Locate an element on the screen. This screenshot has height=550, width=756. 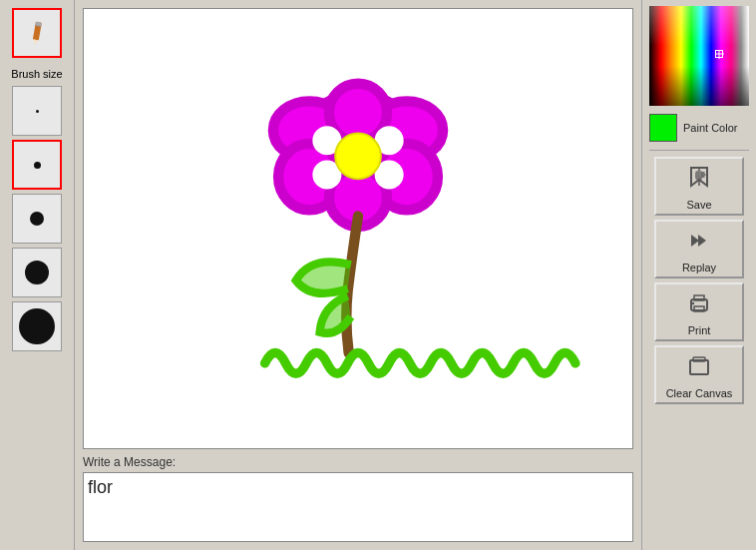
selected-color-row: Paint Color is located at coordinates (699, 128).